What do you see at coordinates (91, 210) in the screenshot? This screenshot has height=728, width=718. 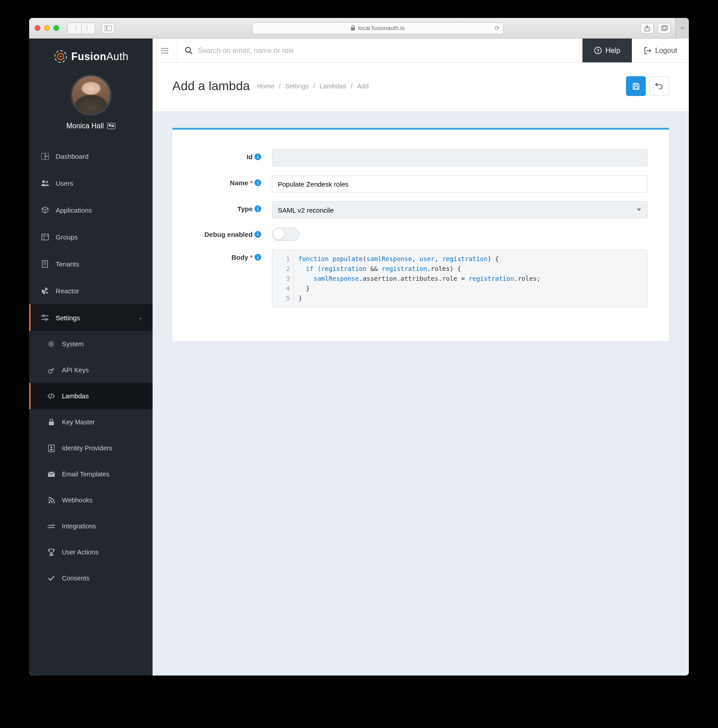 I see `nav-applications: Applications` at bounding box center [91, 210].